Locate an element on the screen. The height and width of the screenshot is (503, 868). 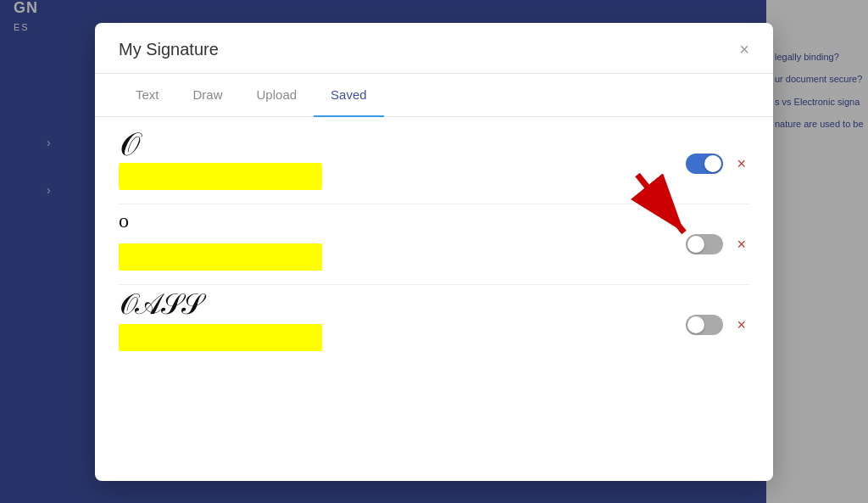
tab-text: Text is located at coordinates (147, 95).